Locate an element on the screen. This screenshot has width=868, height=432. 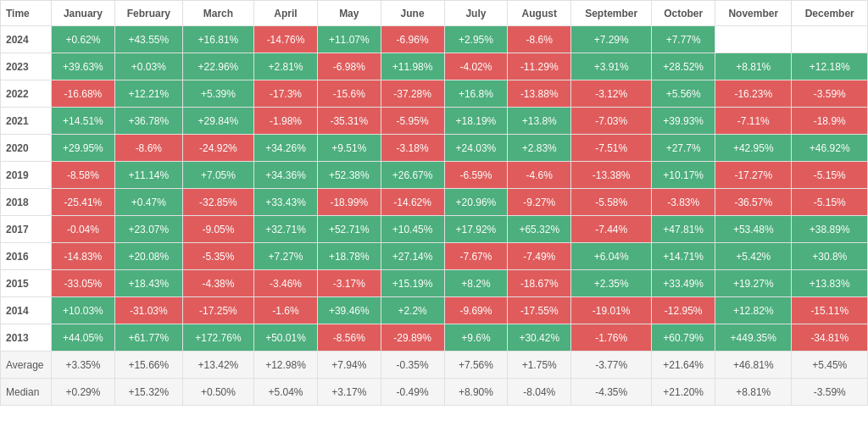
average-cell: +1.75% is located at coordinates (539, 365).